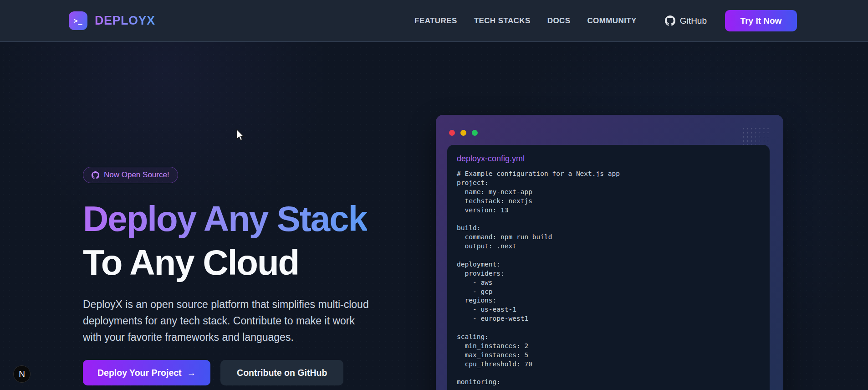  Describe the element at coordinates (125, 21) in the screenshot. I see `brand-name: DEPLOYX` at that location.